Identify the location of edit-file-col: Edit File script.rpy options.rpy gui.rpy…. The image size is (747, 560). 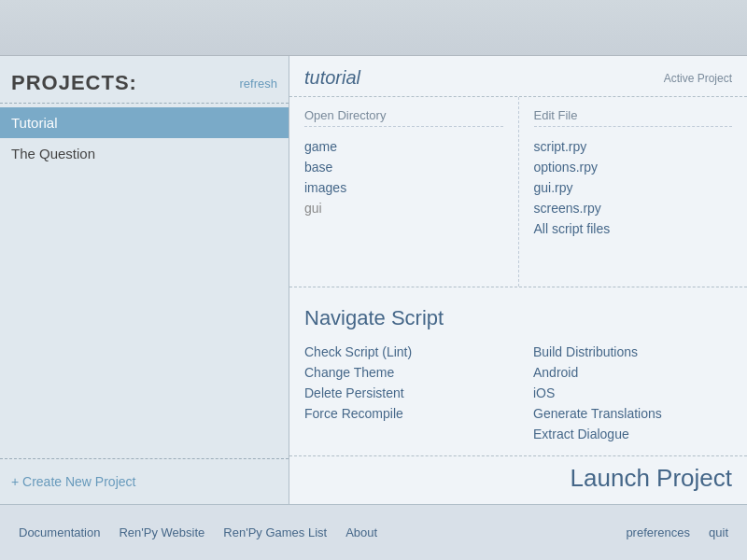
(633, 192).